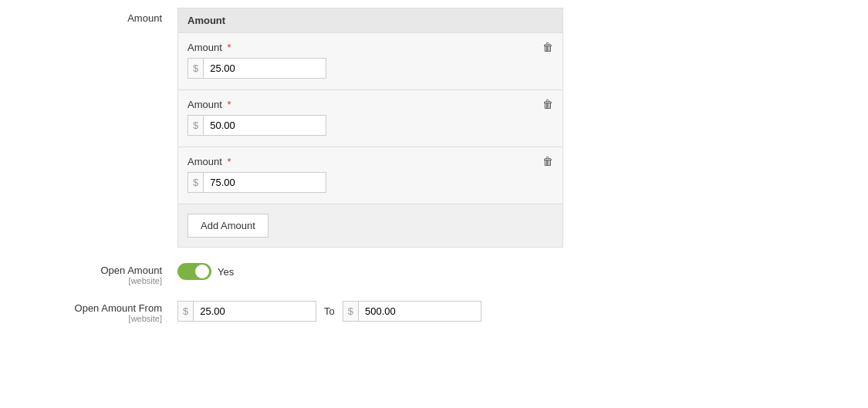 The height and width of the screenshot is (408, 868). What do you see at coordinates (370, 62) in the screenshot?
I see `amount-item-1: Amount * 🗑 $` at bounding box center [370, 62].